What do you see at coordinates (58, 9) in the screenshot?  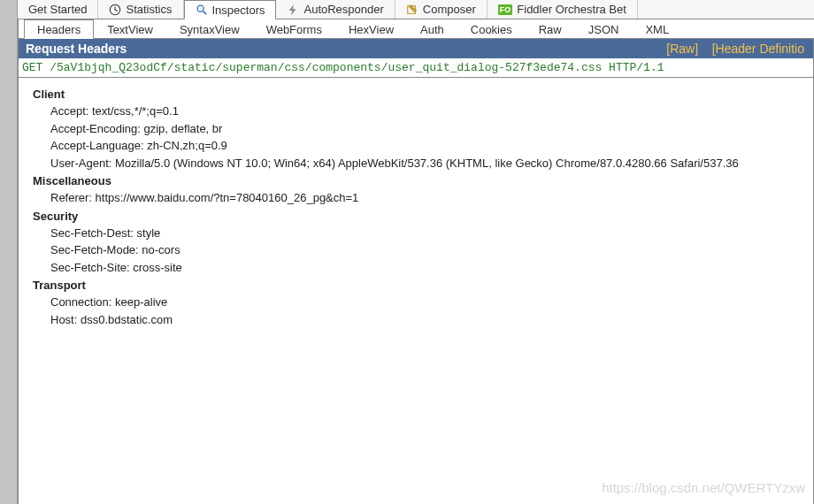 I see `tab-get-started: Get Started` at bounding box center [58, 9].